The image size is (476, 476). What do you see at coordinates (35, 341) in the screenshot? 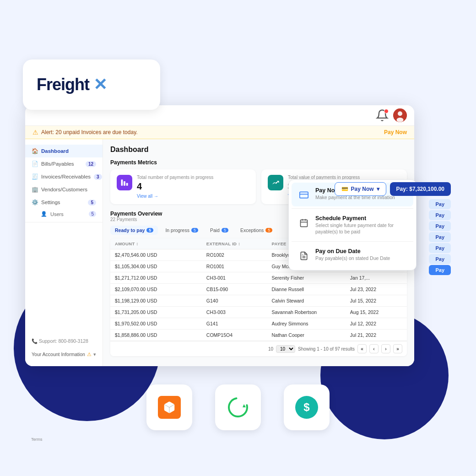
I see `phone-icon: 📞` at bounding box center [35, 341].